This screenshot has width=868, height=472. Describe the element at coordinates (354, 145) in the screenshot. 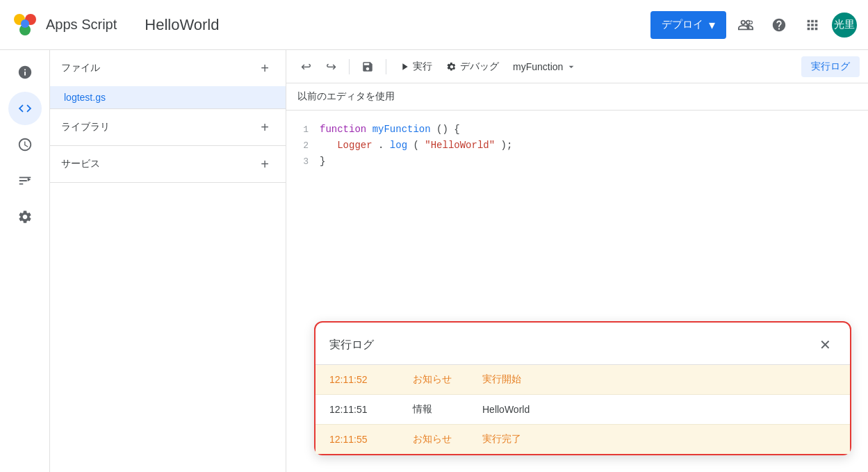

I see `logger-keyword: Logger` at that location.